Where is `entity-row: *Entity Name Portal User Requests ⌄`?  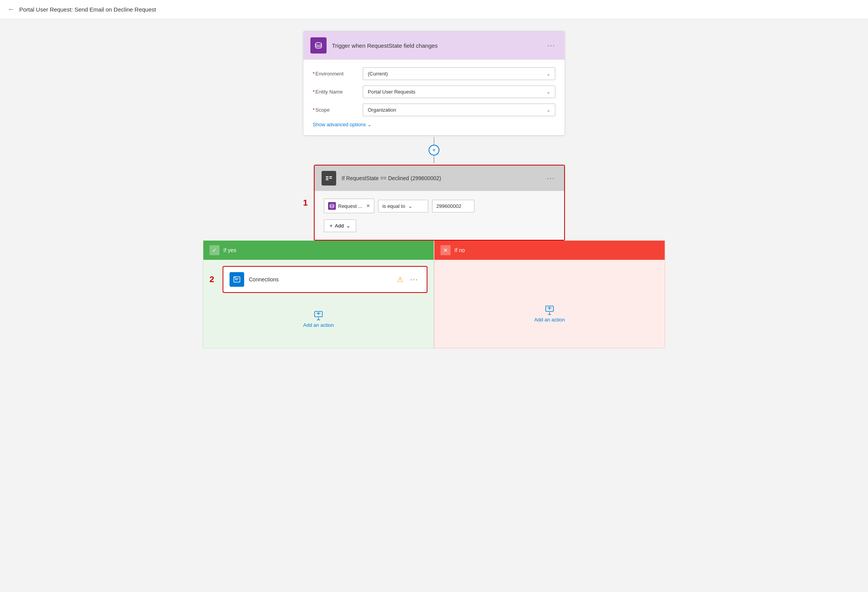 entity-row: *Entity Name Portal User Requests ⌄ is located at coordinates (434, 92).